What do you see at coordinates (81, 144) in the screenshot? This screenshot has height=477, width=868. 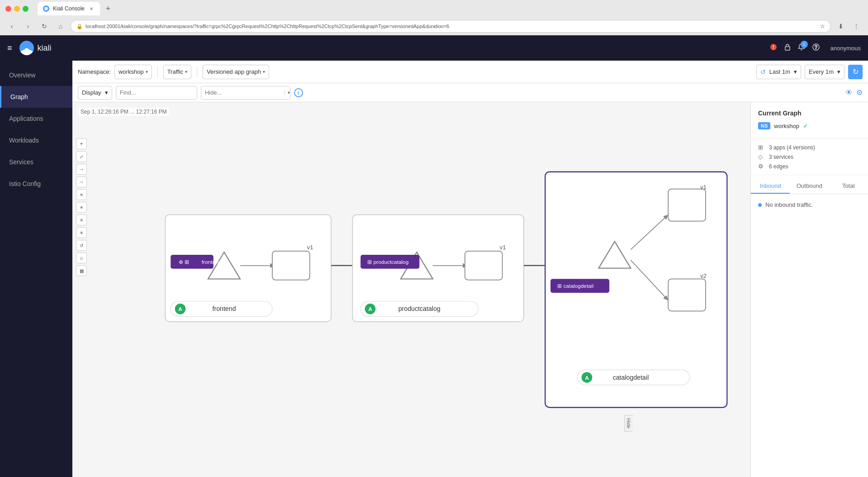 I see `zoom-in-button: +` at bounding box center [81, 144].